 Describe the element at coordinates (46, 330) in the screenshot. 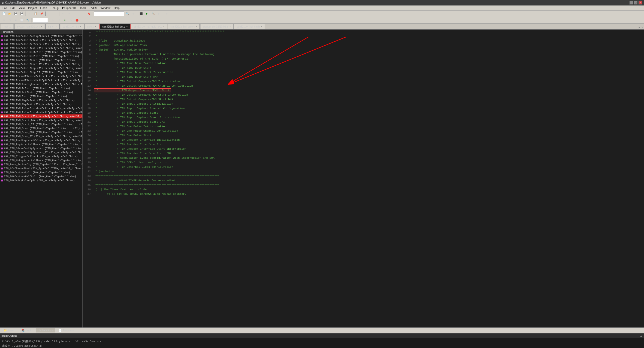

I see `tab-functions: ⚙ Functions` at that location.